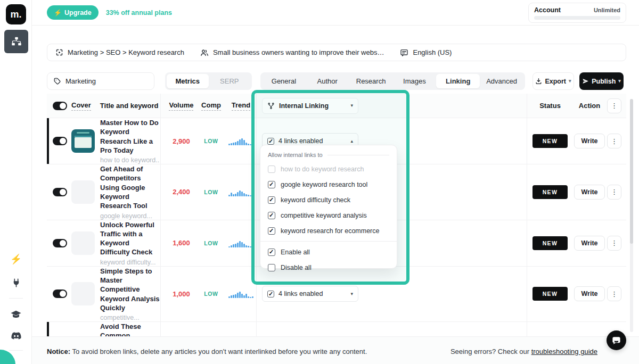  Describe the element at coordinates (16, 14) in the screenshot. I see `app-logo: m.` at that location.